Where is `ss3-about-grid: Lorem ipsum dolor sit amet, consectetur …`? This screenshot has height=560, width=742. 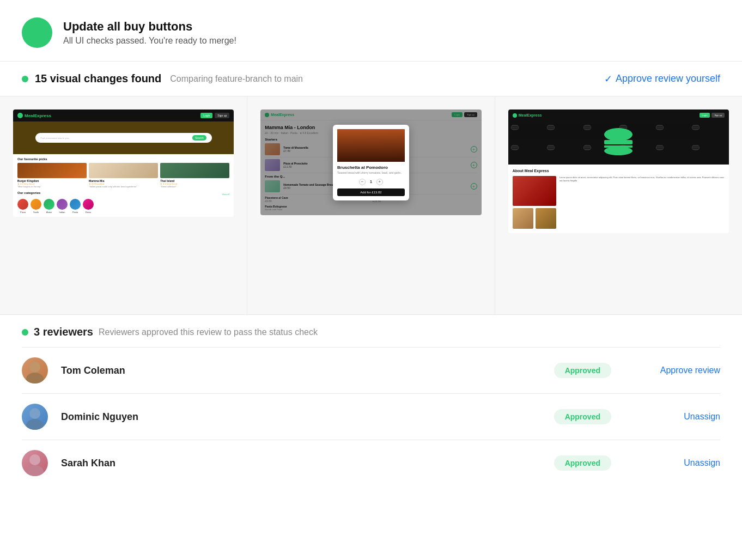
ss3-about-grid: Lorem ipsum dolor sit amet, consectetur … is located at coordinates (619, 203).